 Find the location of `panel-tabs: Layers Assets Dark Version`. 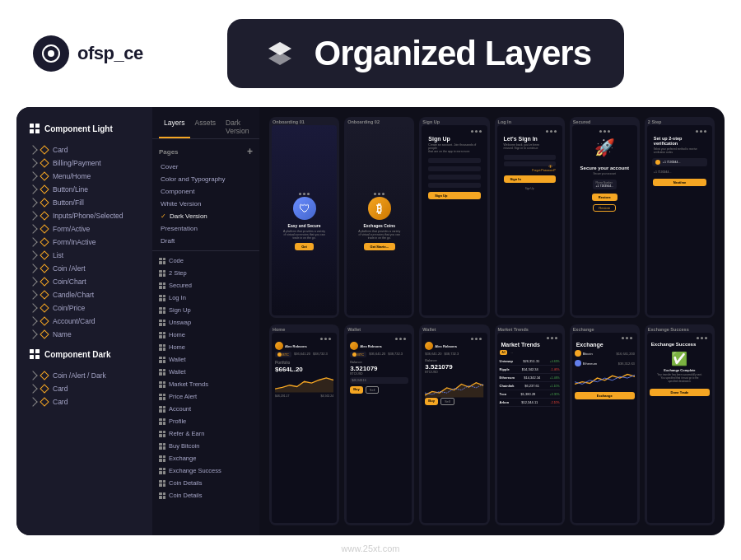

panel-tabs: Layers Assets Dark Version is located at coordinates (206, 124).